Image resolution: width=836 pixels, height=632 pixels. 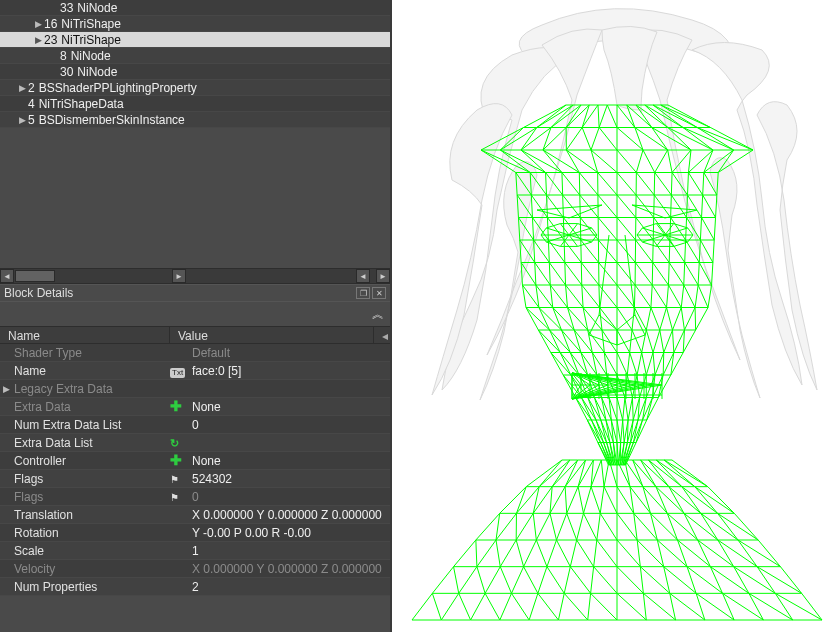 What do you see at coordinates (195, 40) in the screenshot?
I see `tree-row: ▶23NiTriShape` at bounding box center [195, 40].